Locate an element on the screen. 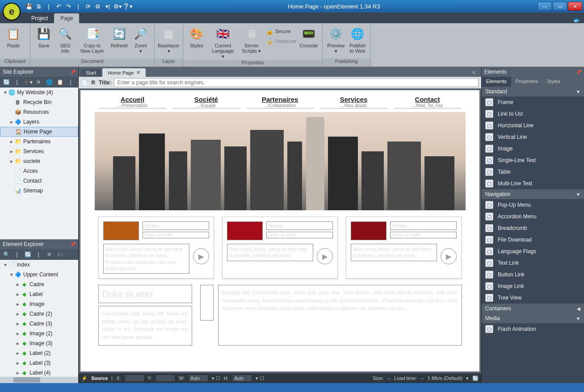 The height and width of the screenshot is (392, 584). close-all-icon: ✕ is located at coordinates (474, 73).